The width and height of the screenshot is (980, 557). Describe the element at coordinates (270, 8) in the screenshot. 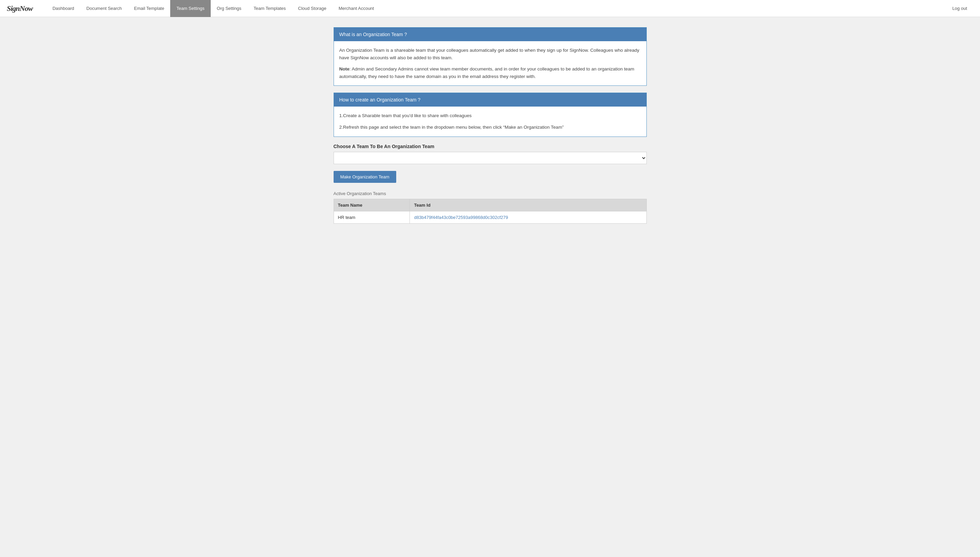

I see `nav-team-templates: Team Templates` at that location.